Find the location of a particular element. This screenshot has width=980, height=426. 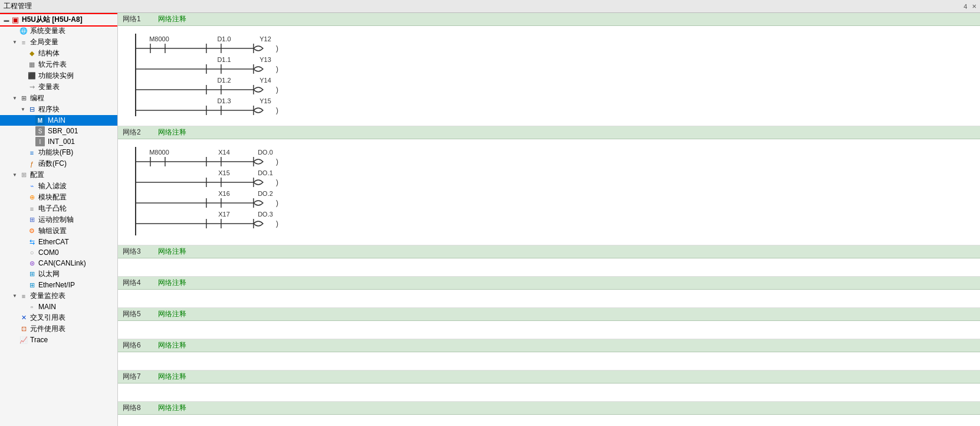

network-5-body is located at coordinates (549, 330).